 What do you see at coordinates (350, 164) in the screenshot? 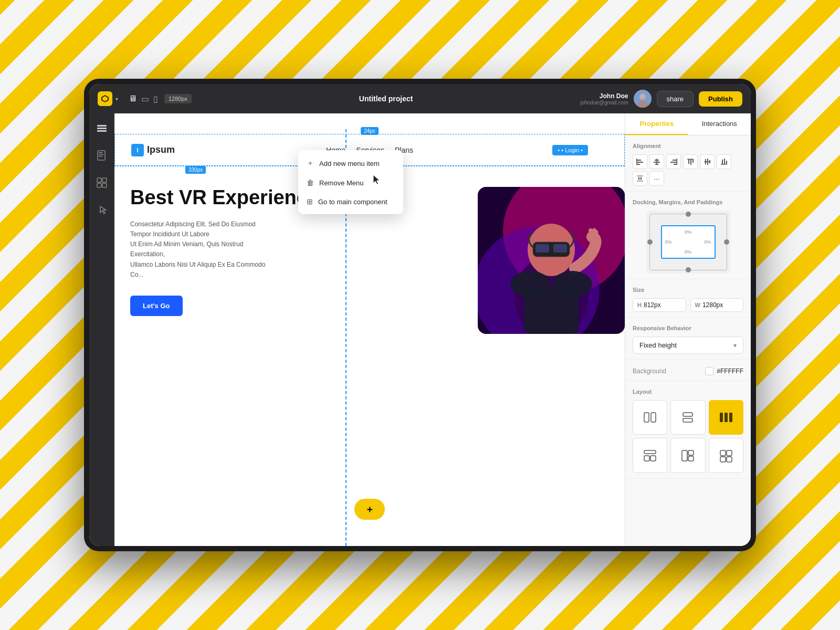
I see `context-menu-add-label: Add new menu item` at bounding box center [350, 164].